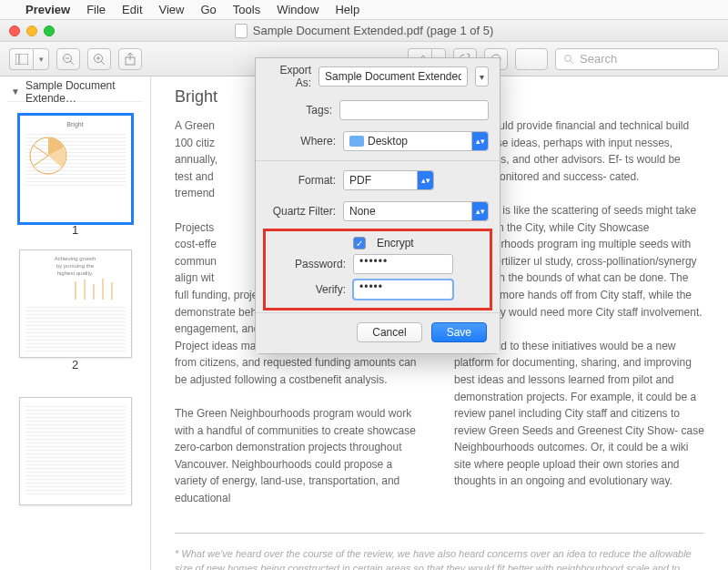 The width and height of the screenshot is (728, 570). I want to click on search-placeholder: Search, so click(599, 58).